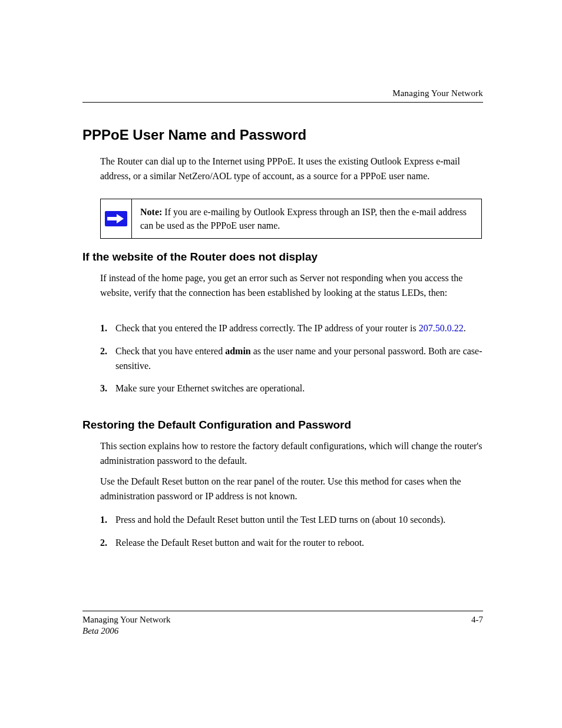 Image resolution: width=562 pixels, height=728 pixels. I want to click on list-number: 3., so click(108, 389).